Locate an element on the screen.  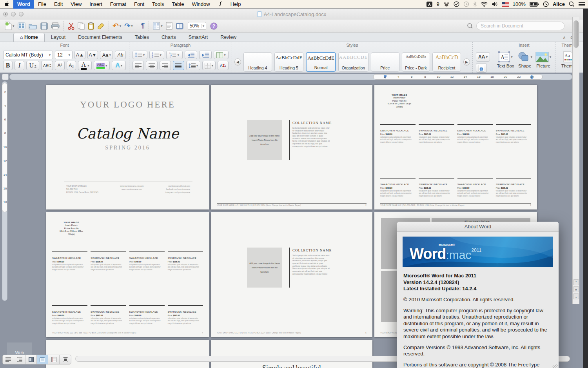
justify-button is located at coordinates (179, 66).